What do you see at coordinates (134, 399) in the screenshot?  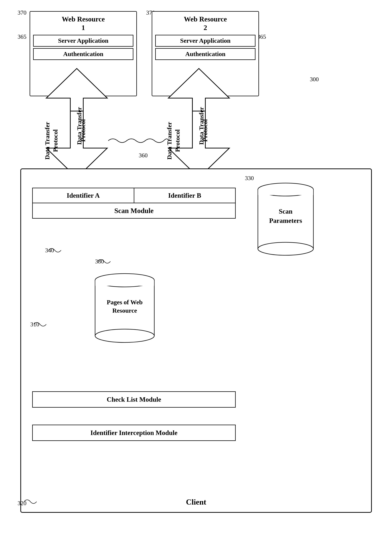 I see `check-list-module: Check List Module` at bounding box center [134, 399].